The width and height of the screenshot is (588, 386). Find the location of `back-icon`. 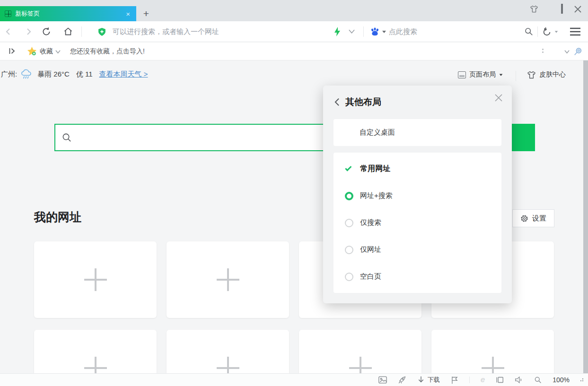

back-icon is located at coordinates (9, 32).